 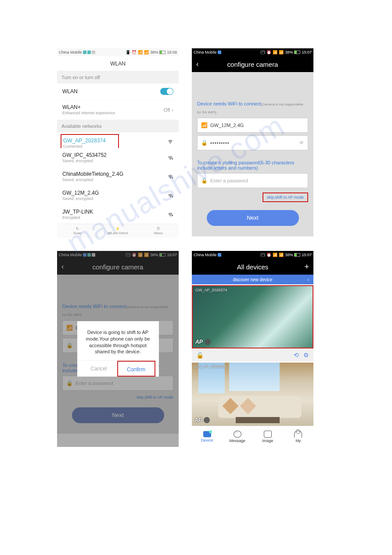 I want to click on page-title: ‹ configure camera, so click(x=253, y=64).